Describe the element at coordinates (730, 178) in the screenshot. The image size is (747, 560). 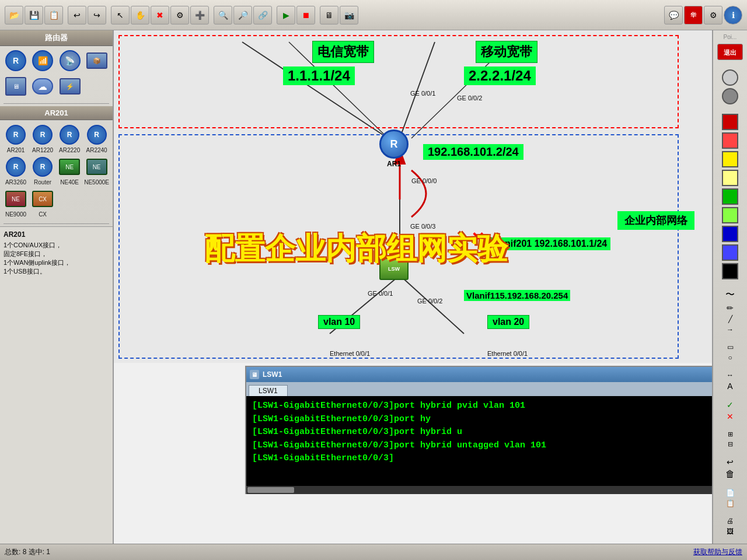
I see `color-square-light-yellow` at that location.